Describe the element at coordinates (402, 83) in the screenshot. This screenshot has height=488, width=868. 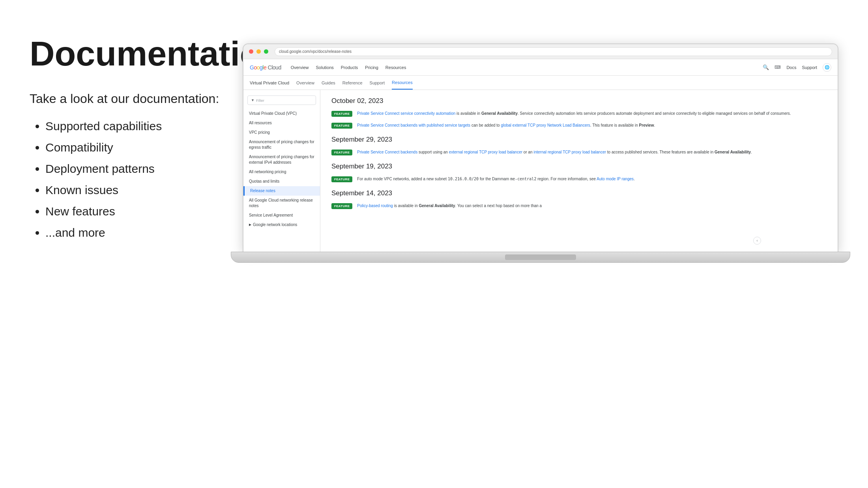
I see `subnav-resources: Resources` at that location.